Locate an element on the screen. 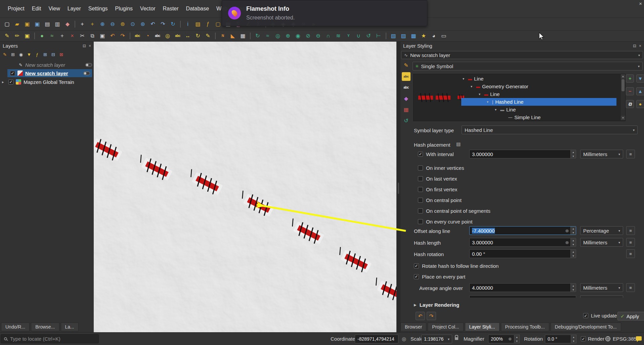 Image resolution: width=644 pixels, height=345 pixels. place-on-every-part-row: ✓ Place on every part is located at coordinates (439, 277).